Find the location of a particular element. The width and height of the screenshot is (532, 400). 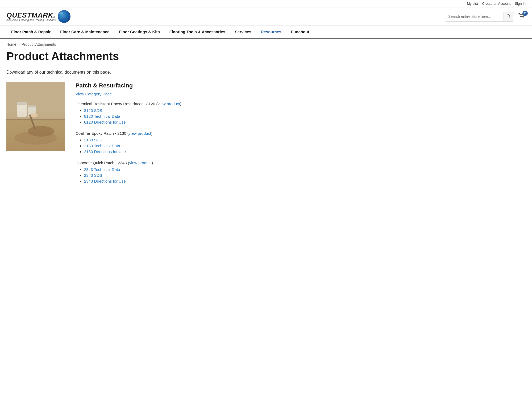

product-name-text-2343: Concrete Quick Patch - 2343 is located at coordinates (101, 163).